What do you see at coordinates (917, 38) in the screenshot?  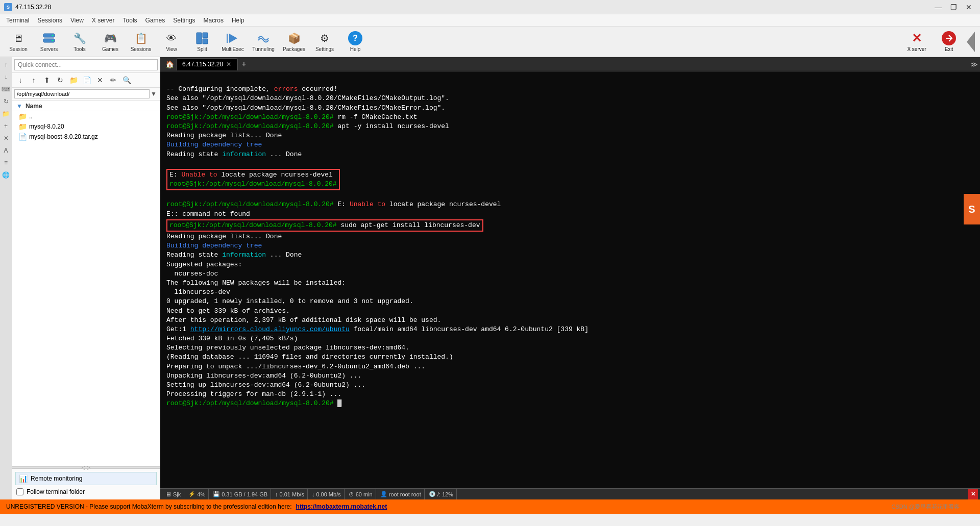 I see `xserver-icon: ✕` at bounding box center [917, 38].